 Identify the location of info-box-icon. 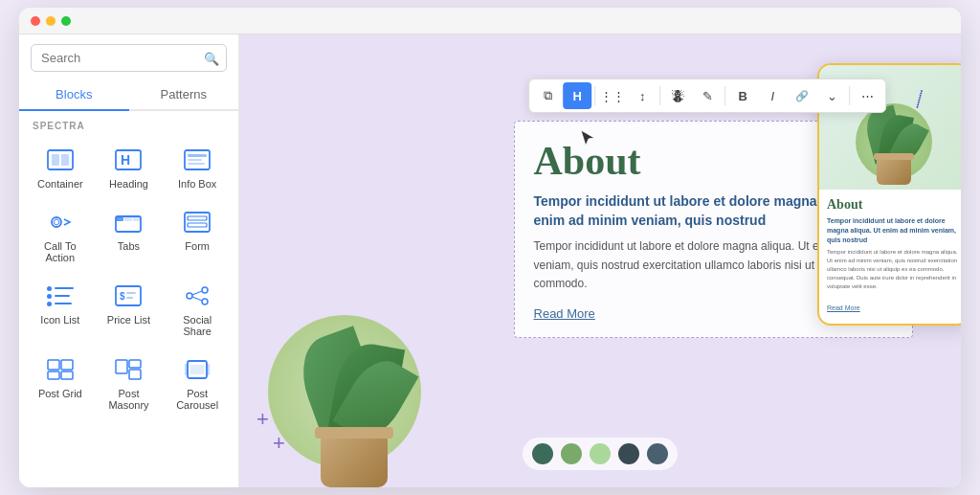
(197, 160).